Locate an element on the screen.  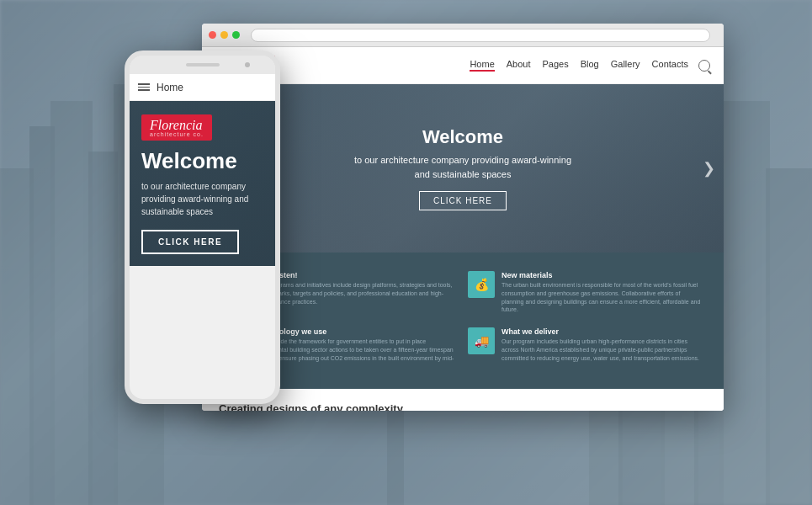
mobile-cta-button: CLICK HERE is located at coordinates (190, 242).